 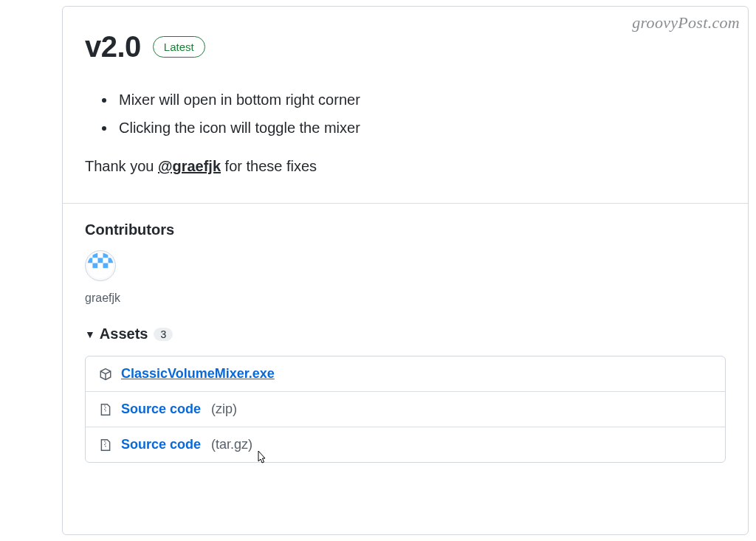 What do you see at coordinates (90, 334) in the screenshot?
I see `triangle-down-icon: ▼` at bounding box center [90, 334].